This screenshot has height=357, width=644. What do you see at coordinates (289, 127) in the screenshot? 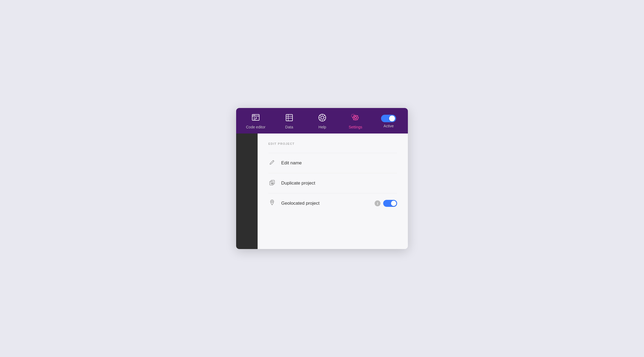
I see `nav-label-data: Data` at bounding box center [289, 127].